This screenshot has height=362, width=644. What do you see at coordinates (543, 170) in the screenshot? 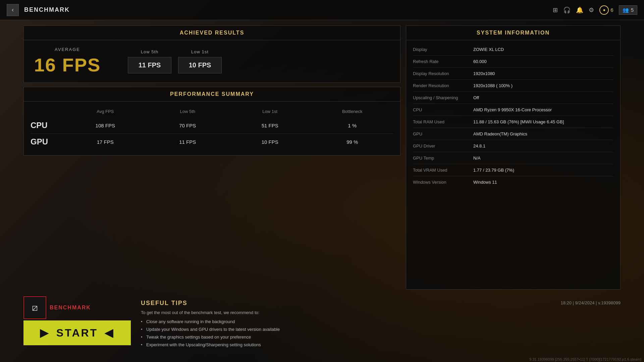
I see `sysinfo-vram-val: 1.77 / 23.79 GB (7%)` at bounding box center [543, 170].